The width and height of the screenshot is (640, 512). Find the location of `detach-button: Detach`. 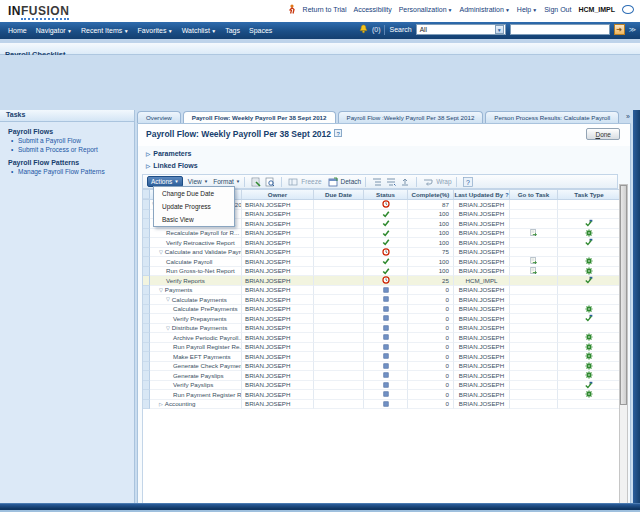

detach-button: Detach is located at coordinates (352, 182).